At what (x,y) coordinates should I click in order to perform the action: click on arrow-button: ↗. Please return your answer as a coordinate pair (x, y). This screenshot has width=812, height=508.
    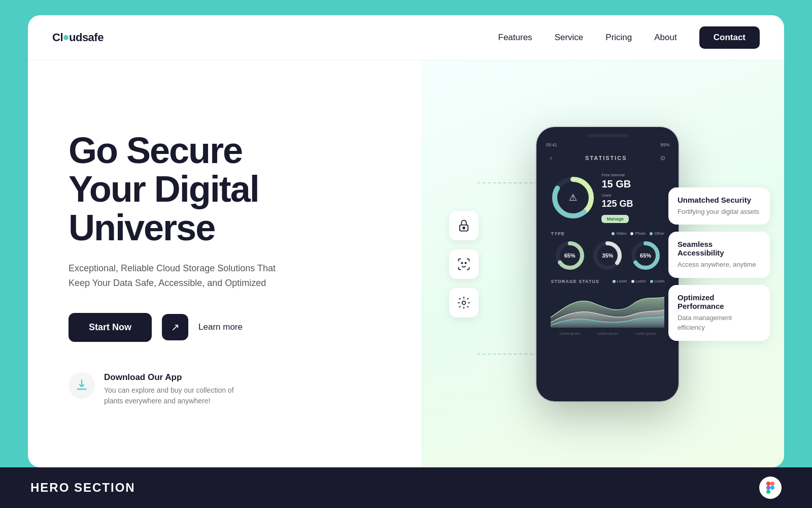
    Looking at the image, I should click on (175, 327).